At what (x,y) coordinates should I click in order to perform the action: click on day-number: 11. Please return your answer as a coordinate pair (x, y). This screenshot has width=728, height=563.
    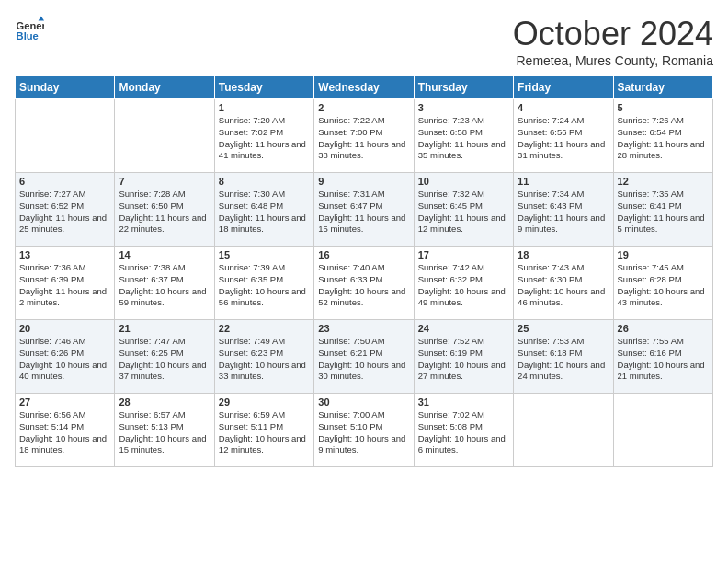
    Looking at the image, I should click on (563, 181).